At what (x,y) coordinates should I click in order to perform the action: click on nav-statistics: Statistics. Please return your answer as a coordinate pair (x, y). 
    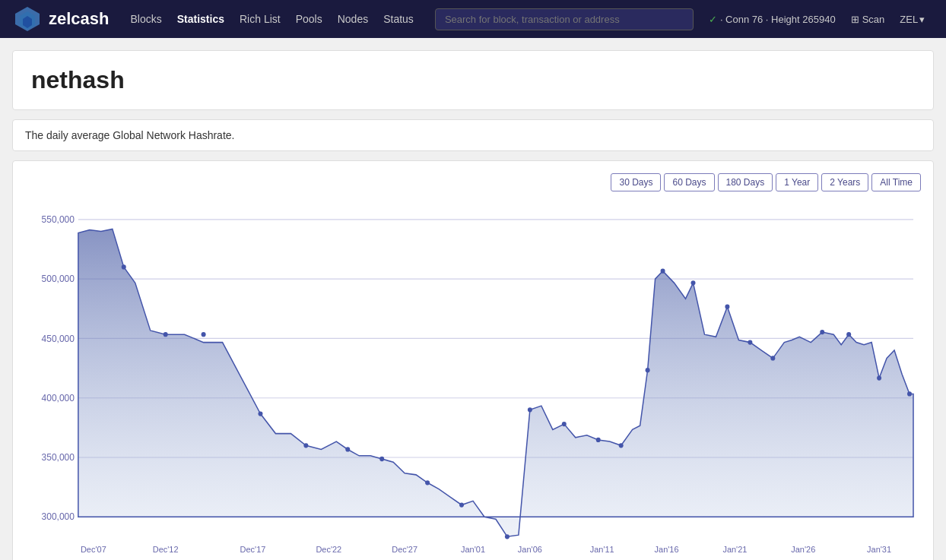
    Looking at the image, I should click on (201, 19).